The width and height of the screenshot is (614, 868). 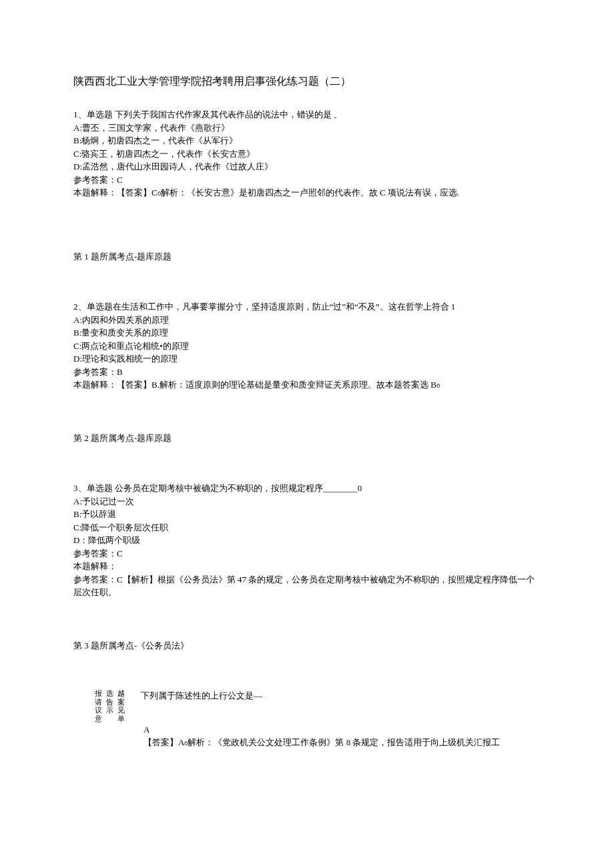 What do you see at coordinates (99, 702) in the screenshot?
I see `q4-col1-1: 请` at bounding box center [99, 702].